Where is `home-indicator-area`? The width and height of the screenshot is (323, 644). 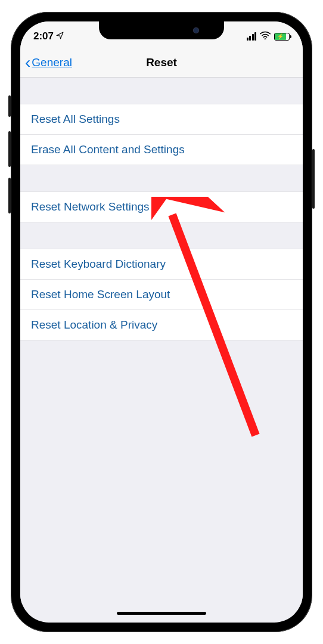 home-indicator-area is located at coordinates (162, 613).